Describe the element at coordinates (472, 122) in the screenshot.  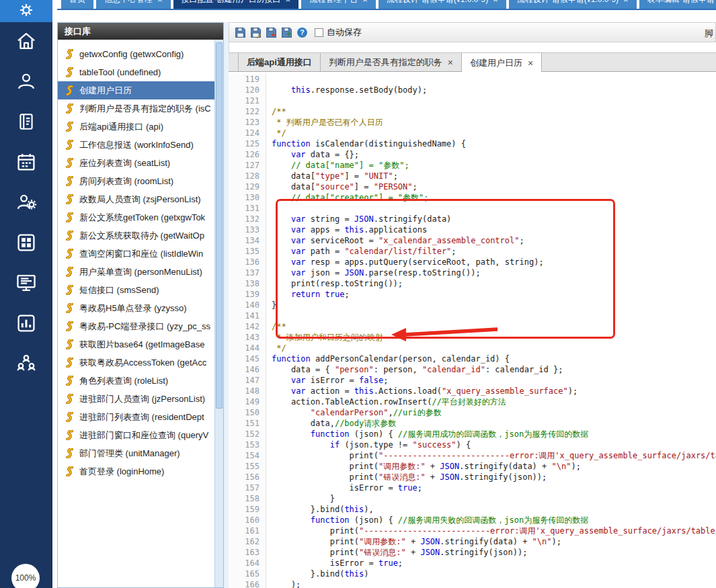
I see `code-line: 123 * 判断用户是否已有个人日历` at that location.